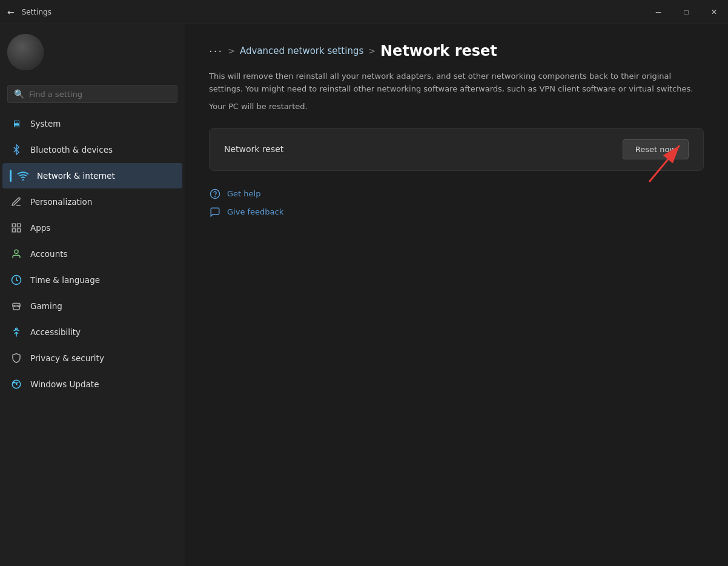 This screenshot has width=728, height=566. I want to click on get-help-label: Get help, so click(243, 194).